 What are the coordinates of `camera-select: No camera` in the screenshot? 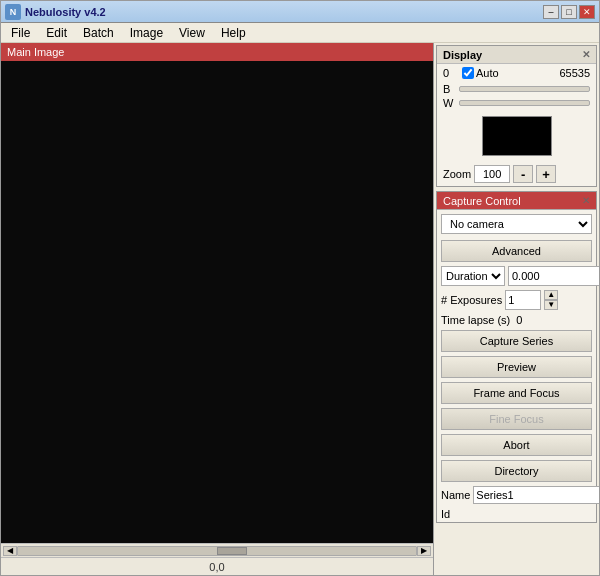 It's located at (516, 224).